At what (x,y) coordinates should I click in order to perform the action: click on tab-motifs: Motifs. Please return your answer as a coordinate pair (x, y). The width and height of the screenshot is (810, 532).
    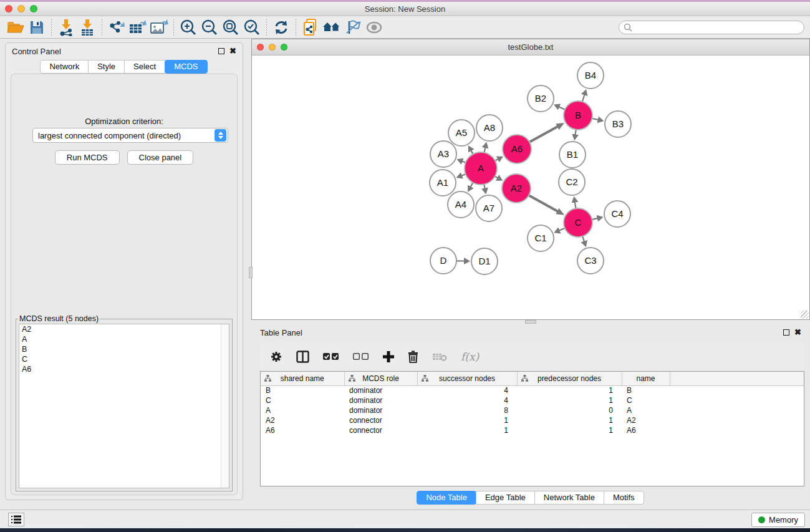
    Looking at the image, I should click on (624, 498).